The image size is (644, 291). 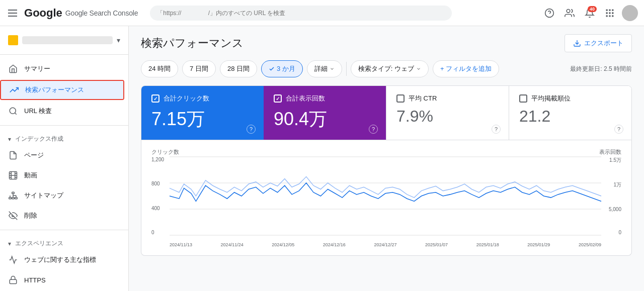 I want to click on search-input, so click(x=301, y=13).